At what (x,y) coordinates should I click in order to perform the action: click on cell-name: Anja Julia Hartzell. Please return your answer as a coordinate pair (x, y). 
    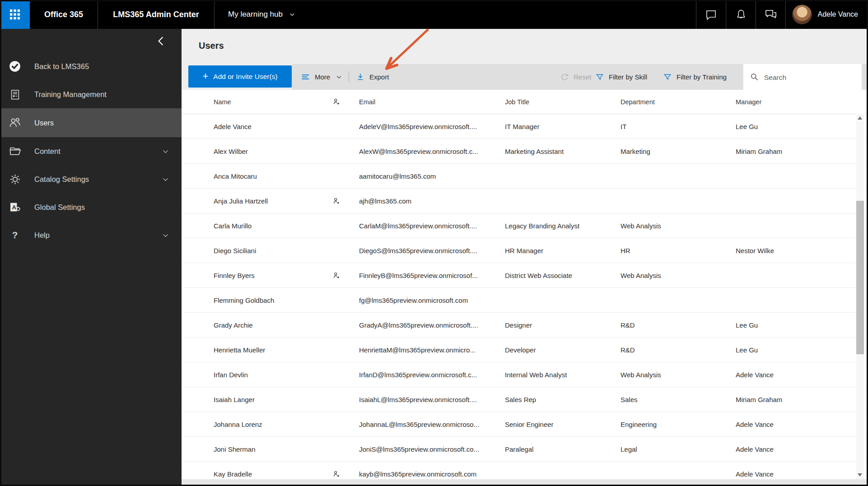
    Looking at the image, I should click on (273, 201).